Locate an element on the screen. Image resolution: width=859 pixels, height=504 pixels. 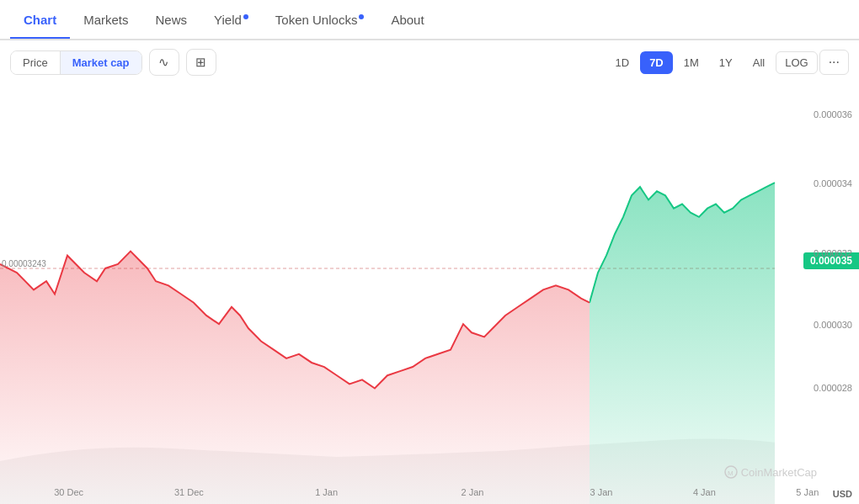
view-toggle: Price Market cap is located at coordinates (76, 62).